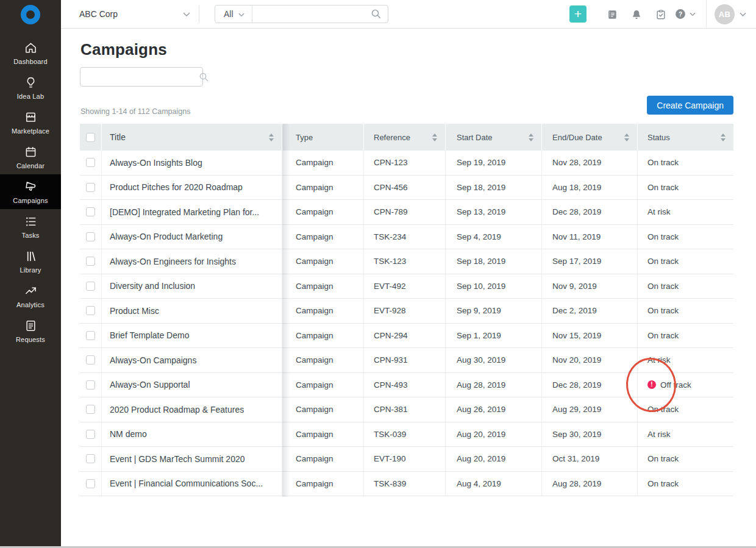  I want to click on column-header-status: Status, so click(685, 137).